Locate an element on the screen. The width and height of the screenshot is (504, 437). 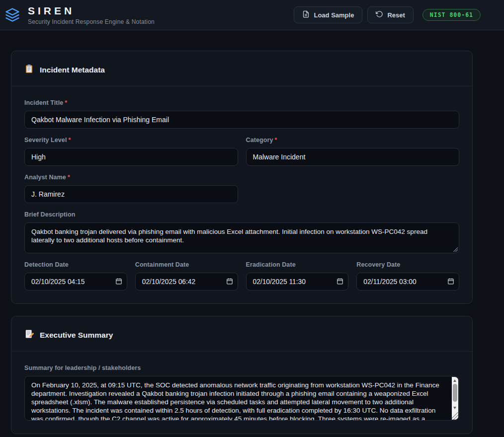
header-actions: Load Sample Reset NIST 800-61 is located at coordinates (387, 15).